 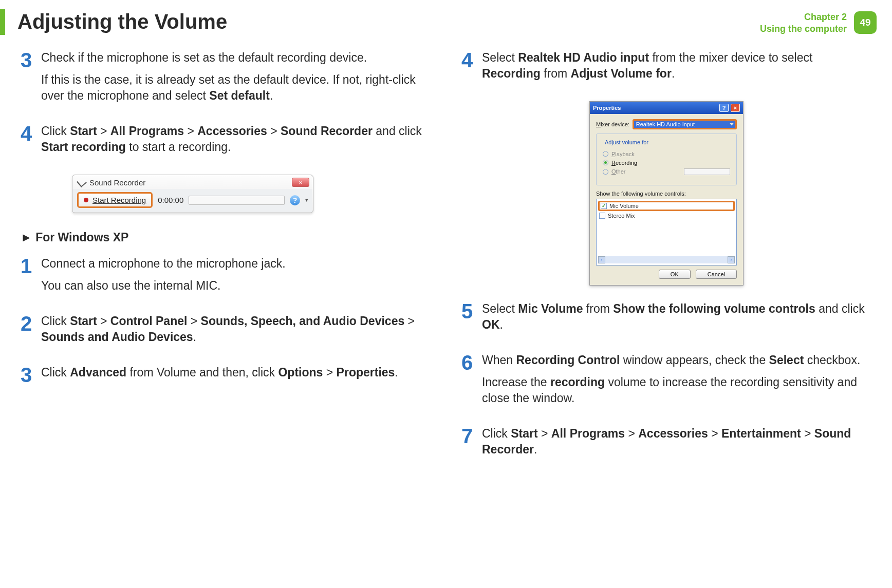 I want to click on step-3: 3 Check if the microphone is set as the …, so click(x=226, y=80).